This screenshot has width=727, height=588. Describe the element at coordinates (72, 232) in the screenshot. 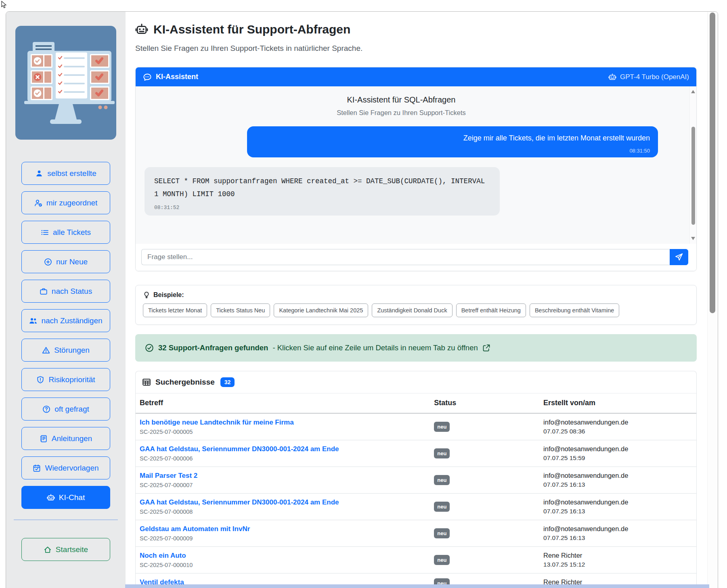

I see `sidebar-item-label: alle Tickets` at that location.